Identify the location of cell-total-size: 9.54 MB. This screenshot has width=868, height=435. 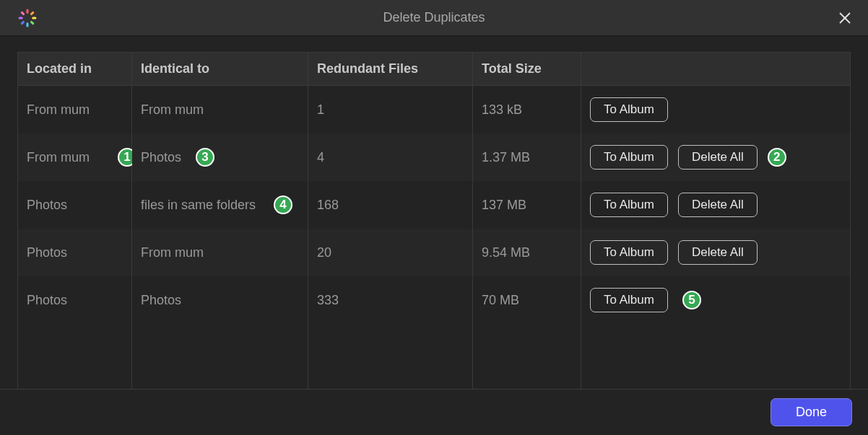
(527, 252).